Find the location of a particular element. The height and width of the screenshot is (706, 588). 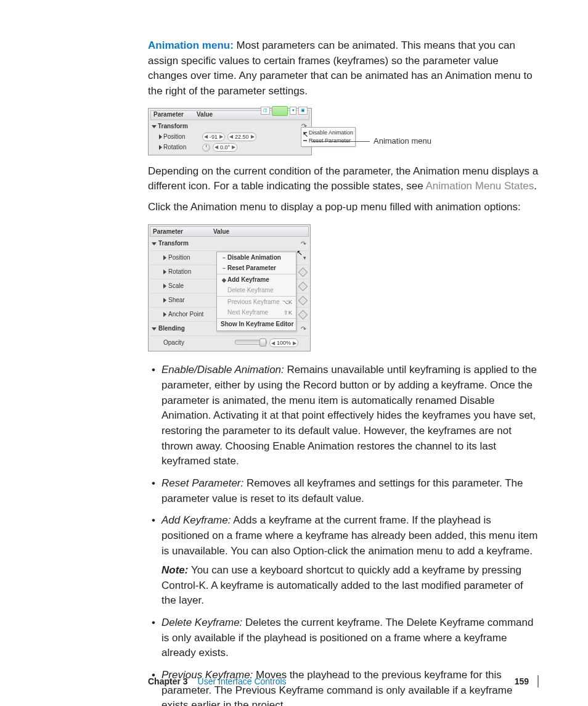

panel-top-icons: ◫ ▾ ▣ is located at coordinates (284, 111).